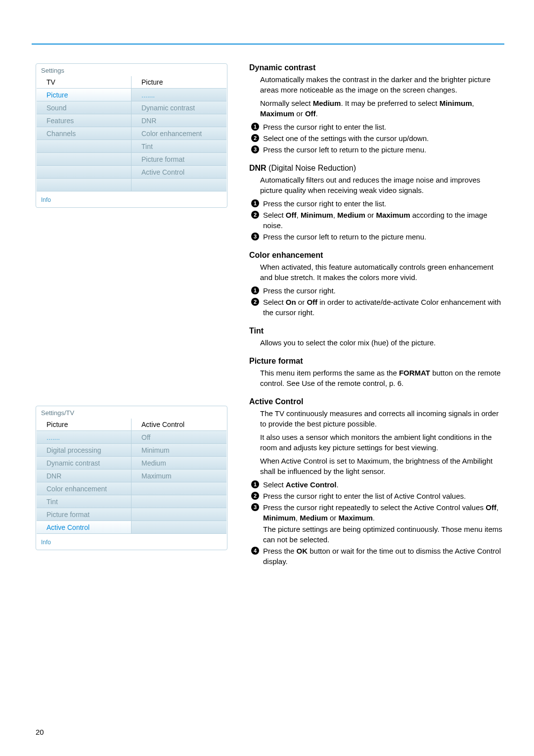 The width and height of the screenshot is (534, 756). What do you see at coordinates (179, 108) in the screenshot?
I see `panel1-right-item: Dynamic contrast` at bounding box center [179, 108].